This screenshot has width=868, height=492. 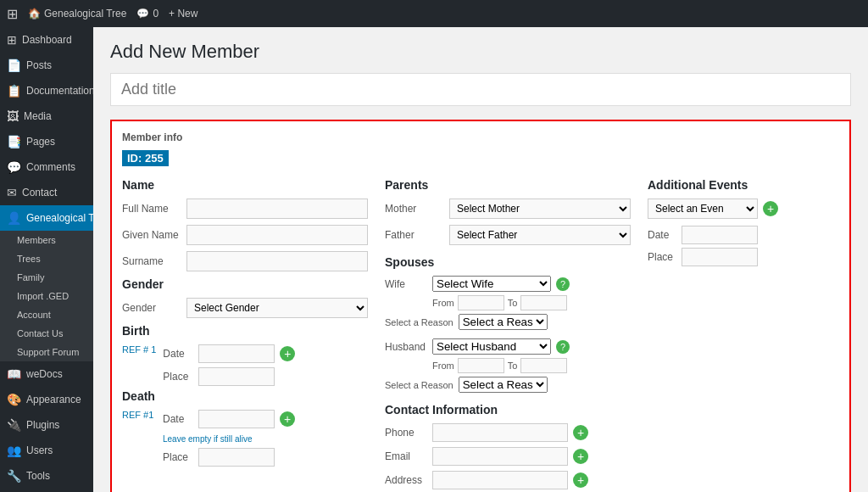 What do you see at coordinates (720, 257) in the screenshot?
I see `event-place-input` at bounding box center [720, 257].